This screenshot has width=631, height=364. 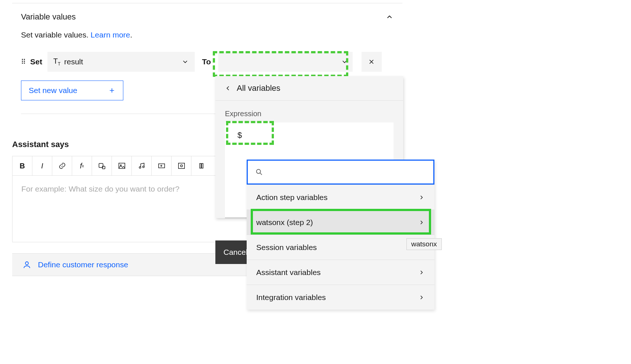 What do you see at coordinates (72, 90) in the screenshot?
I see `set-new-value-button: Set new value` at bounding box center [72, 90].